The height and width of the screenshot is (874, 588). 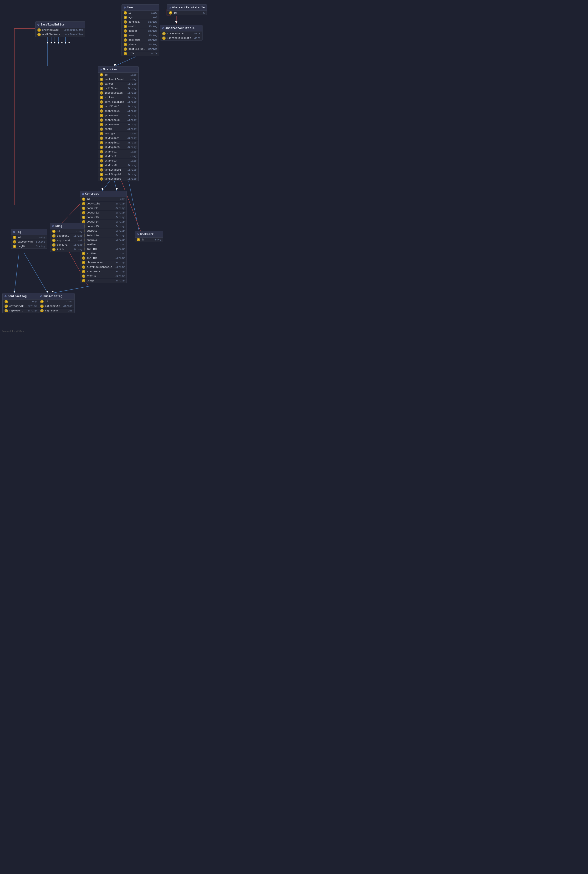 What do you see at coordinates (118, 165) in the screenshot?
I see `table-row: 🔒 styPrcYN String` at bounding box center [118, 165].